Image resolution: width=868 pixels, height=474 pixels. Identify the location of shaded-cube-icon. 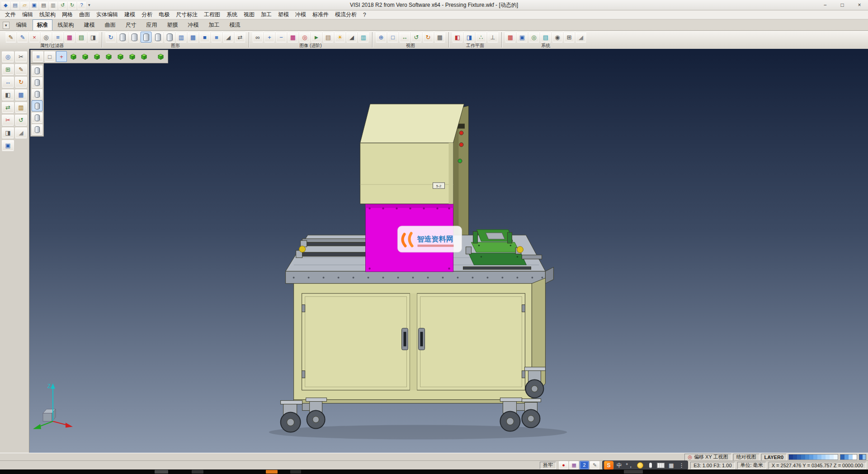
(160, 57).